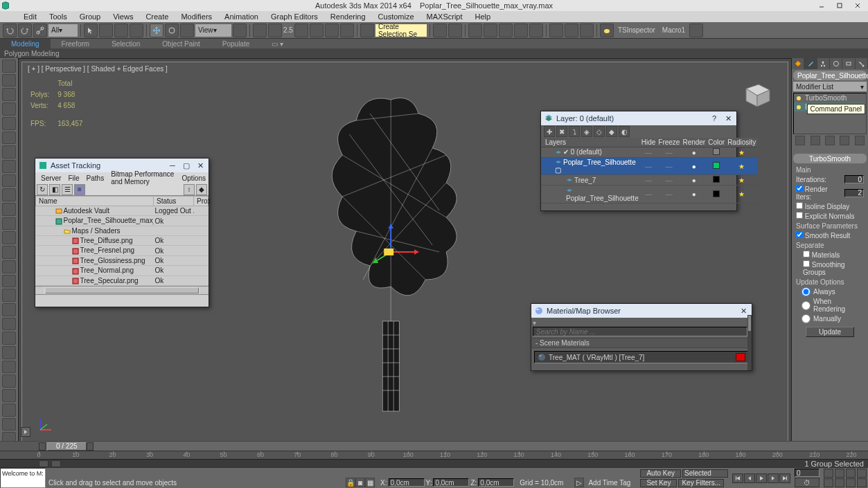 The width and height of the screenshot is (868, 488). What do you see at coordinates (701, 483) in the screenshot?
I see `key-filters-button: Key Filters...` at bounding box center [701, 483].